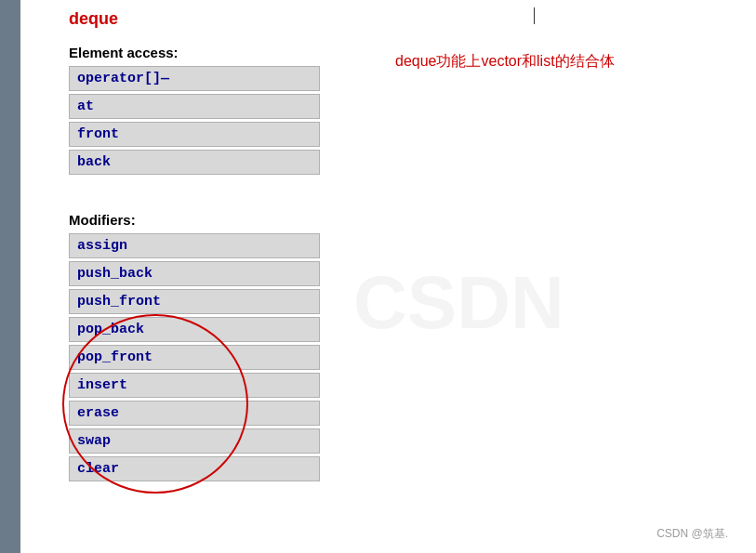  What do you see at coordinates (194, 357) in the screenshot?
I see `modifiers-list: assign push_back push_front pop_back pop…` at bounding box center [194, 357].